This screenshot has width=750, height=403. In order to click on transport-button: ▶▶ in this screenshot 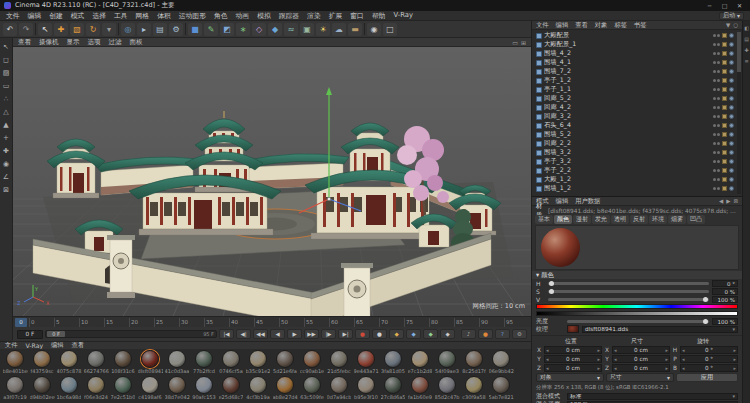, I will do `click(312, 334)`.